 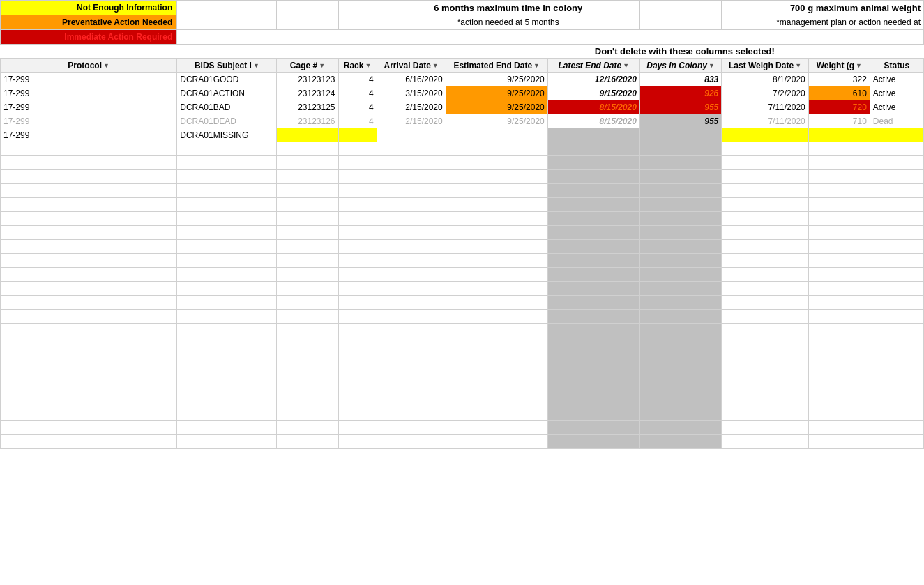 I want to click on center-text-line1: 6 months maximum time in colony, so click(x=508, y=8).